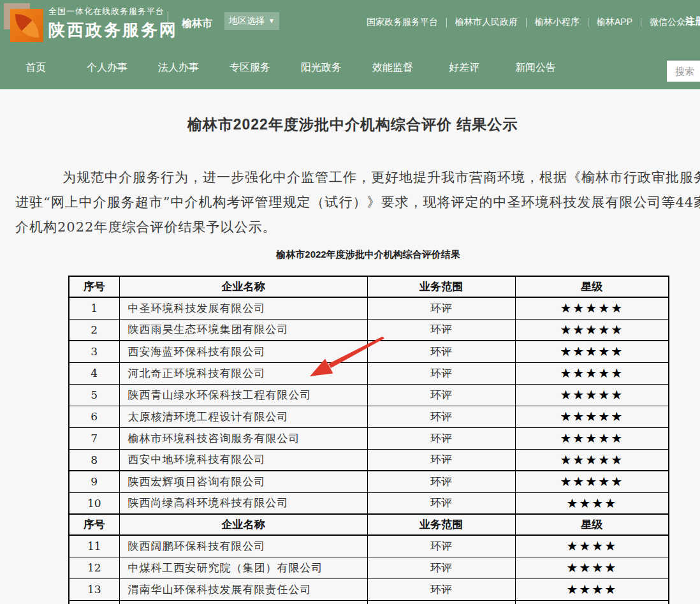 The image size is (700, 604). I want to click on paragraph-line: 介机构2022年度综合评价结果予以公示。, so click(358, 227).